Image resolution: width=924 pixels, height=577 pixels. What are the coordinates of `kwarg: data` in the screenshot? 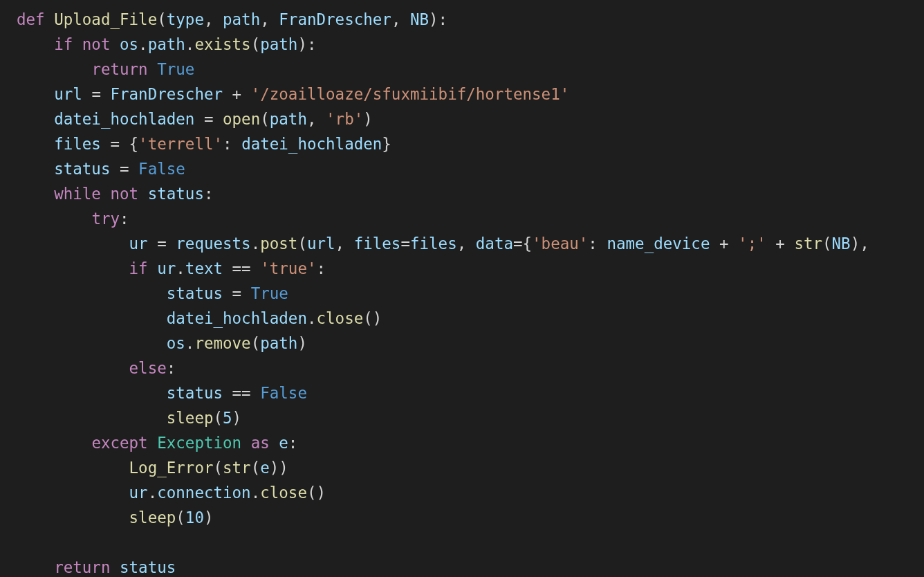 It's located at (495, 244).